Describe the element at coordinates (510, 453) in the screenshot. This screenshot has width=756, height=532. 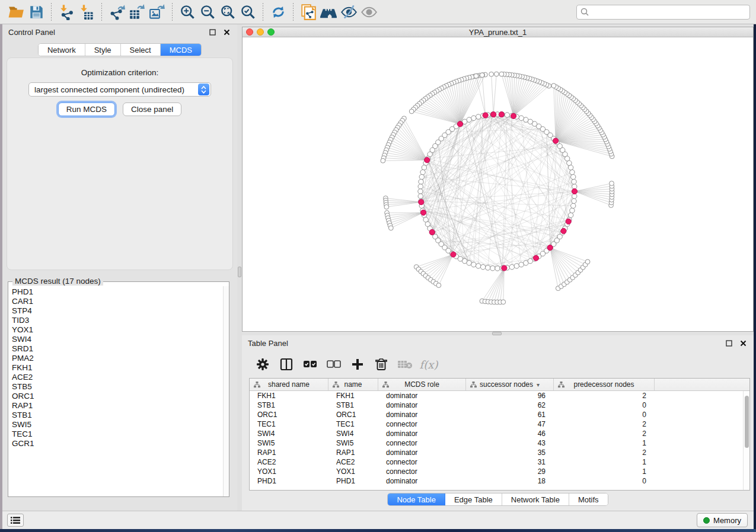
I see `cell-successor_nodes: 35` at that location.